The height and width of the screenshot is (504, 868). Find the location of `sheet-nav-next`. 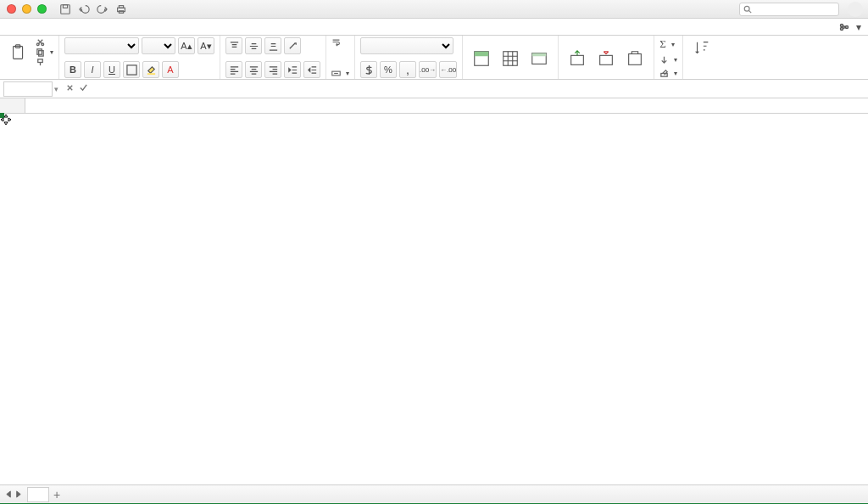

sheet-nav-next is located at coordinates (19, 495).